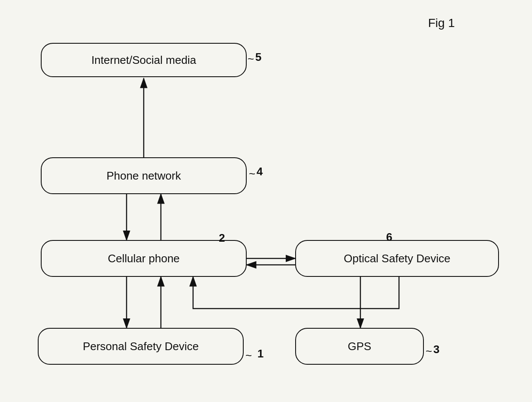 Image resolution: width=532 pixels, height=402 pixels. Describe the element at coordinates (258, 57) in the screenshot. I see `internet-number: 5` at that location.